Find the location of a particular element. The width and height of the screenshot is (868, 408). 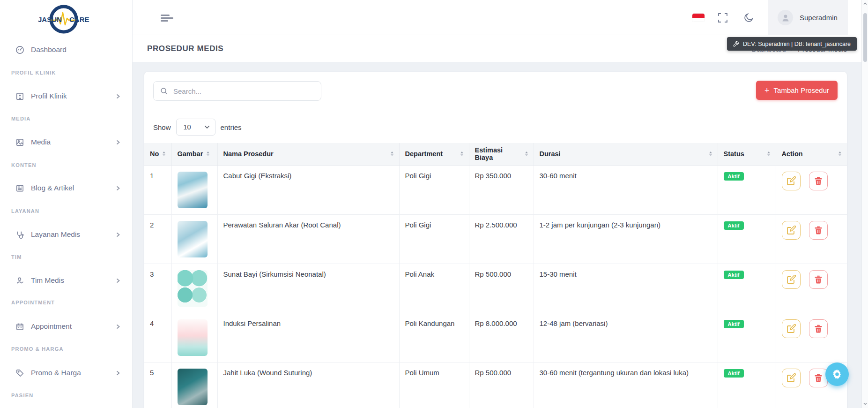

dev-environment-badge: DEV: Superadmin | DB: tenant_jasuncare is located at coordinates (792, 44).